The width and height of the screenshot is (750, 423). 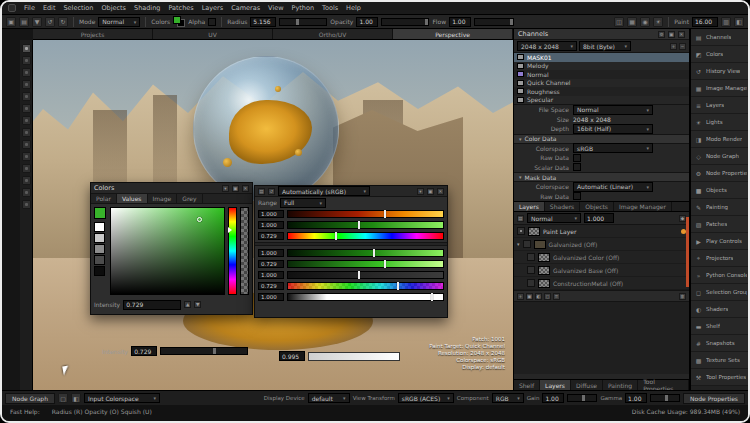 What do you see at coordinates (602, 58) in the screenshot?
I see `channel-row: MASK01` at bounding box center [602, 58].